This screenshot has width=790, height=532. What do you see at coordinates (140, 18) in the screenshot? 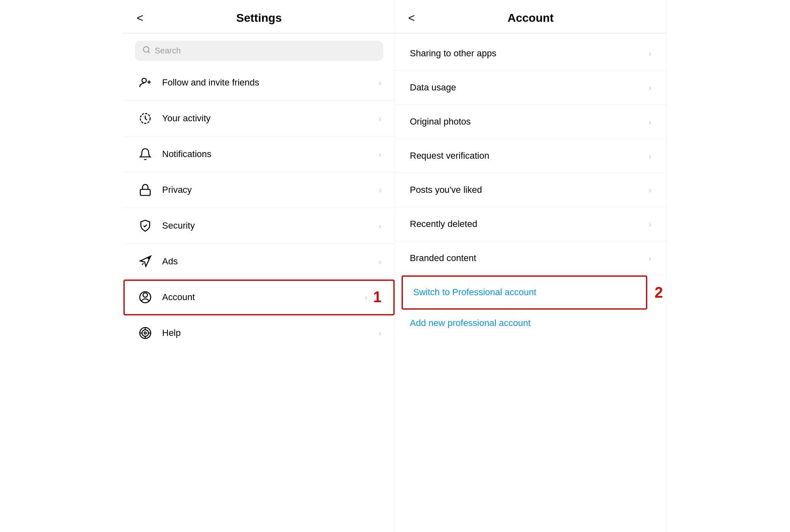
I see `settings-back-button: <` at bounding box center [140, 18].